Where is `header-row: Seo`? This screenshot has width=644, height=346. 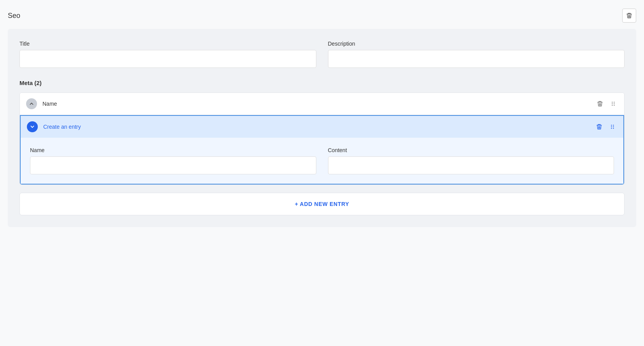 header-row: Seo is located at coordinates (322, 18).